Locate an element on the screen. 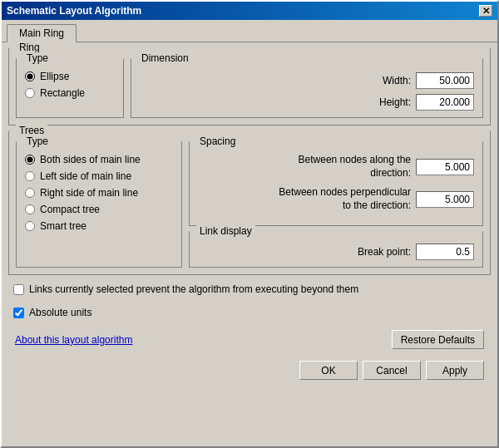 This screenshot has width=499, height=448. spacing-subgroup: Spacing Between nodes along the directio… is located at coordinates (336, 184).